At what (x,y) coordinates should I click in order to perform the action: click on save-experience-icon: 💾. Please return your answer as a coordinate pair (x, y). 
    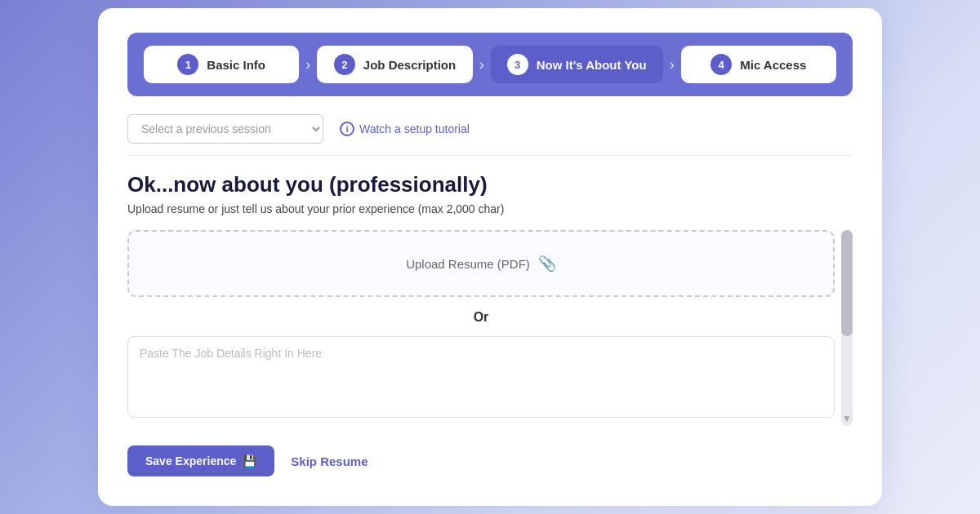
    Looking at the image, I should click on (250, 461).